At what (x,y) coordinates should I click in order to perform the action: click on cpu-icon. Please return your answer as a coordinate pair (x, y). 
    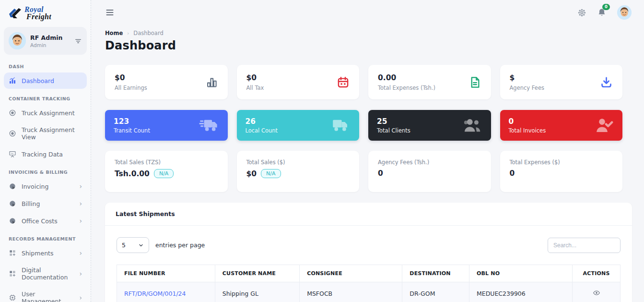
    Looking at the image, I should click on (12, 298).